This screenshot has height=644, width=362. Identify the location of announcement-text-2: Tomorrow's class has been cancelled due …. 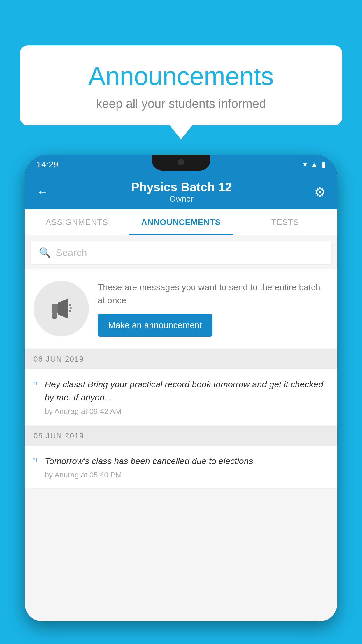
(187, 461).